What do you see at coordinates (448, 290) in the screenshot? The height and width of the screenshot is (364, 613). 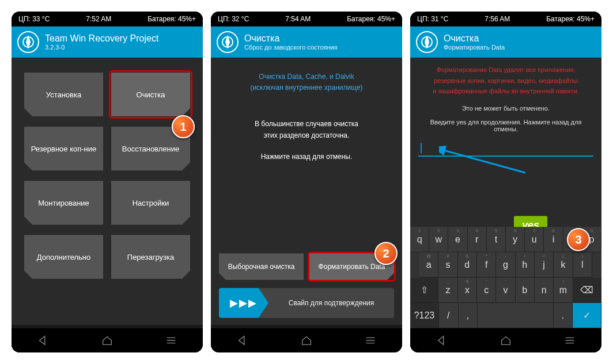 I see `key-z: _z` at bounding box center [448, 290].